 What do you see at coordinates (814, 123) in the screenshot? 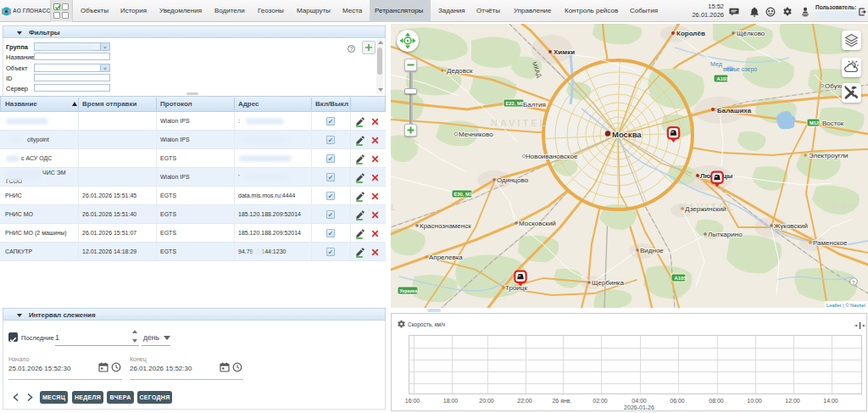
I see `svg-text: M12` at bounding box center [814, 123].